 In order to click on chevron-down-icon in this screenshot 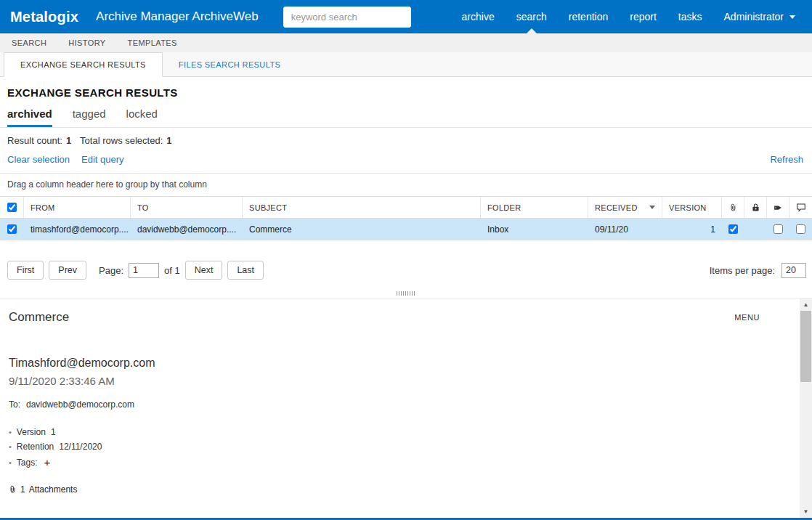, I will do `click(792, 17)`.